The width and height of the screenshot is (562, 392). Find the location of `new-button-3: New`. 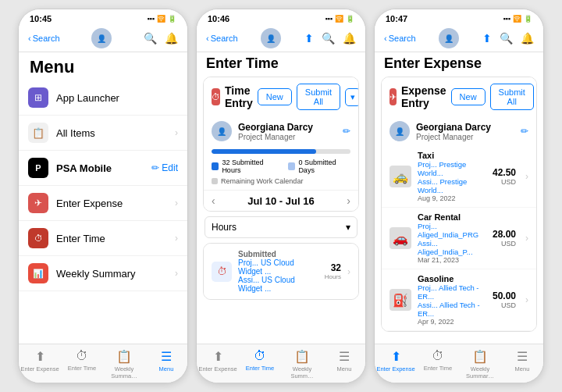

new-button-3: New is located at coordinates (468, 97).